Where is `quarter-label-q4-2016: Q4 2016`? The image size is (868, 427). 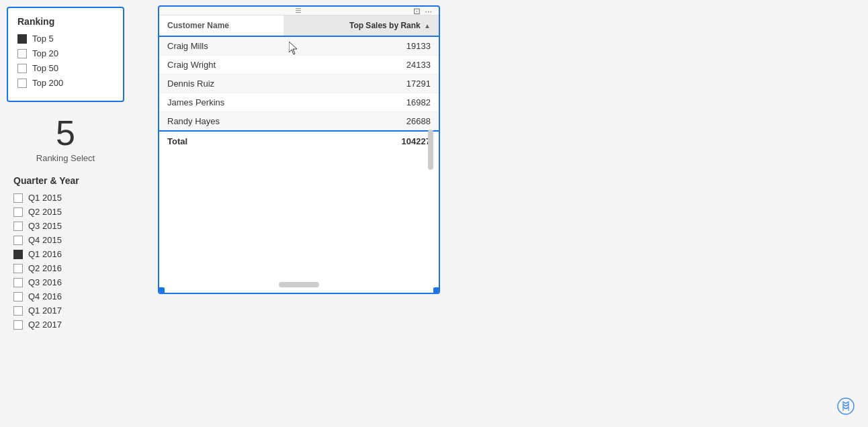 quarter-label-q4-2016: Q4 2016 is located at coordinates (45, 297).